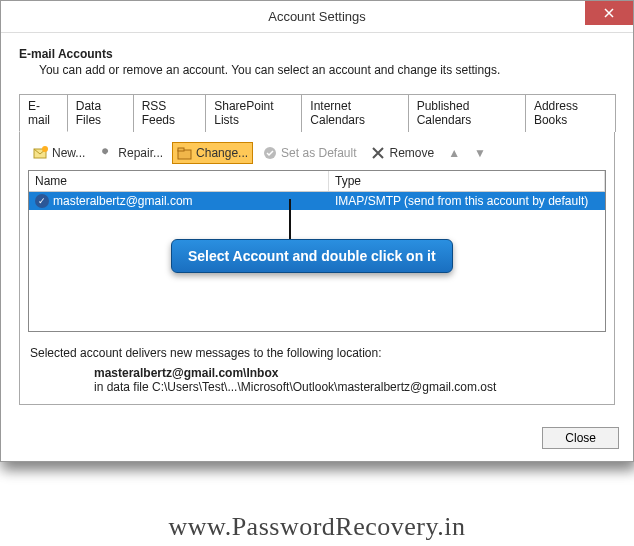 This screenshot has height=546, width=634. Describe the element at coordinates (131, 153) in the screenshot. I see `repair-button: Repair...` at that location.